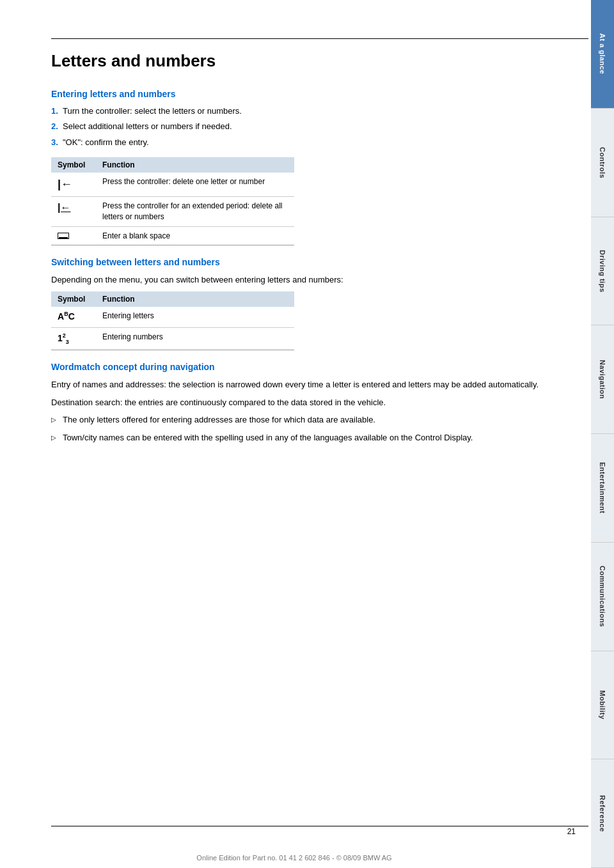 The image size is (614, 868). What do you see at coordinates (301, 403) in the screenshot?
I see `wordmatch-body2: Destination search: the entries are cont…` at bounding box center [301, 403].